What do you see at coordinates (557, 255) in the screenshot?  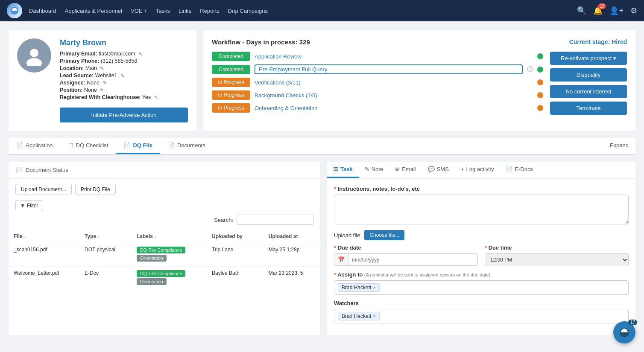 I see `due-time-group: * Due time 12:00 PM 1:00 PM 2:00 PM 3:00…` at bounding box center [557, 255].